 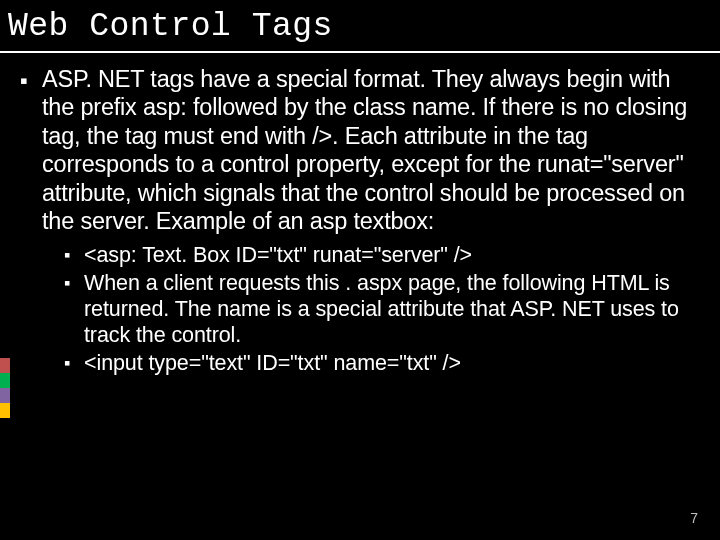 I want to click on page-number: 7, so click(x=694, y=518).